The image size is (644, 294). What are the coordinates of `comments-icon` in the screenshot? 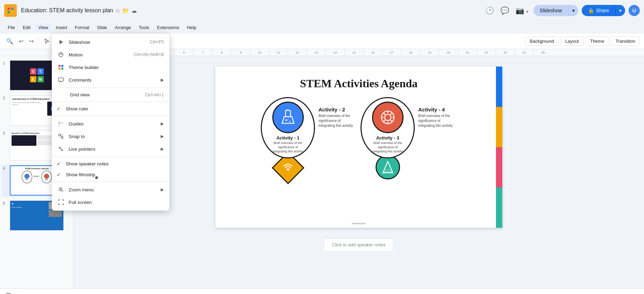 It's located at (61, 80).